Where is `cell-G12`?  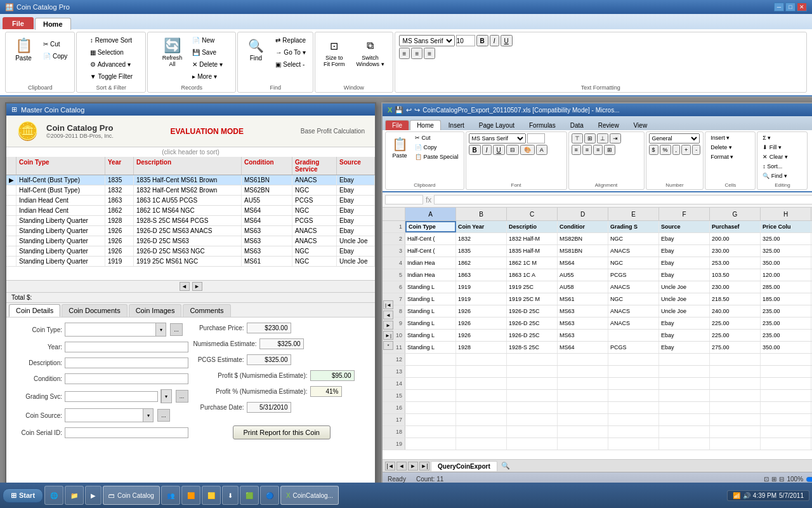
cell-G12 is located at coordinates (735, 359).